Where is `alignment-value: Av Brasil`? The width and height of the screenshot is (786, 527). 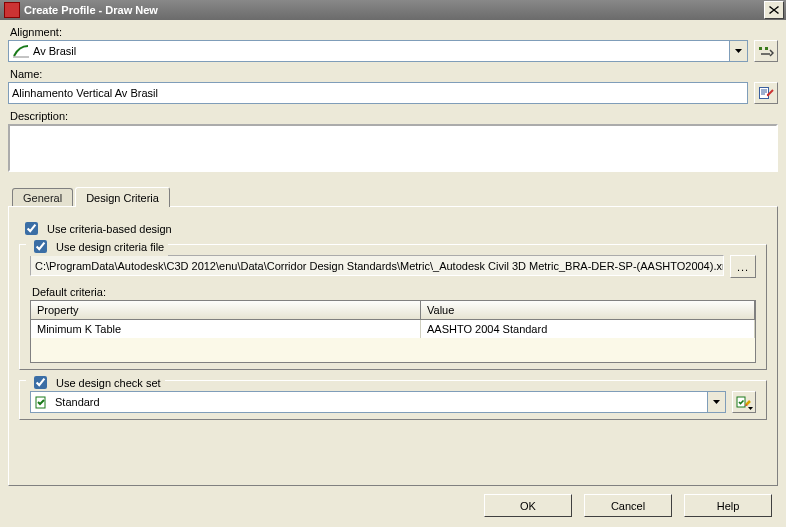
alignment-value: Av Brasil is located at coordinates (54, 51).